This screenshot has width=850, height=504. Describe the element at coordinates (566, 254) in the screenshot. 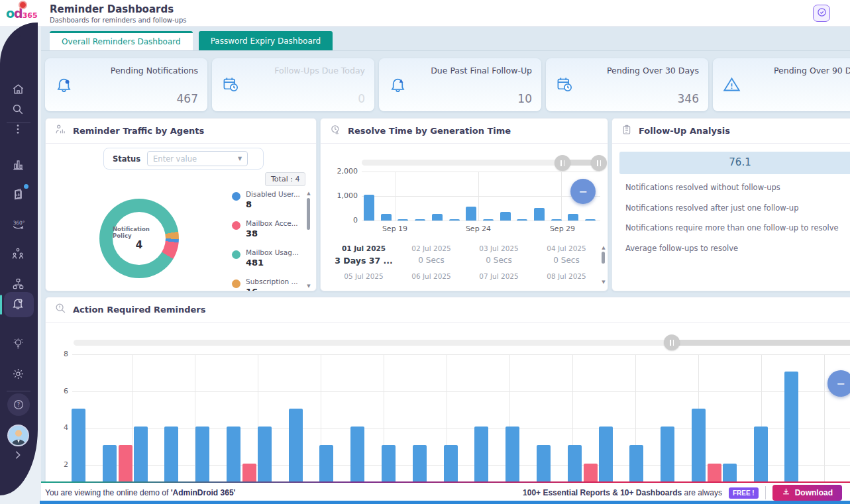

I see `date-grid-cell: 04 Jul 20250 Secs` at that location.